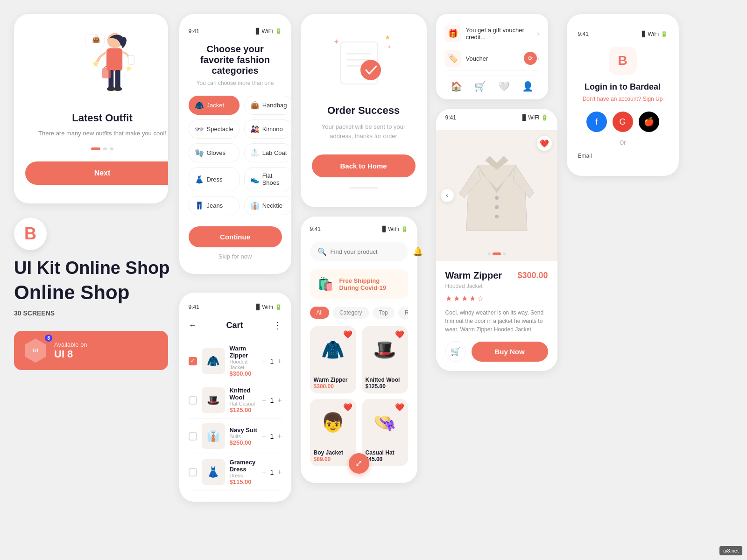 The width and height of the screenshot is (747, 560). What do you see at coordinates (385, 360) in the screenshot?
I see `product-thumb-2: 🎩 ❤️ Knitted Wool $125.00` at bounding box center [385, 360].